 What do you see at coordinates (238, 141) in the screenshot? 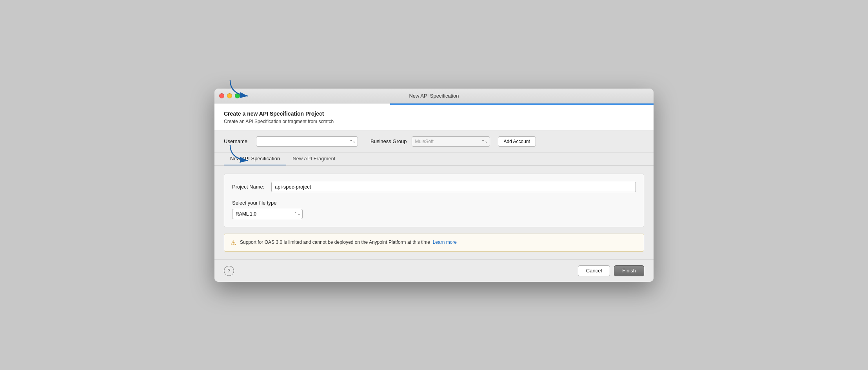
I see `username-label: Username` at bounding box center [238, 141].